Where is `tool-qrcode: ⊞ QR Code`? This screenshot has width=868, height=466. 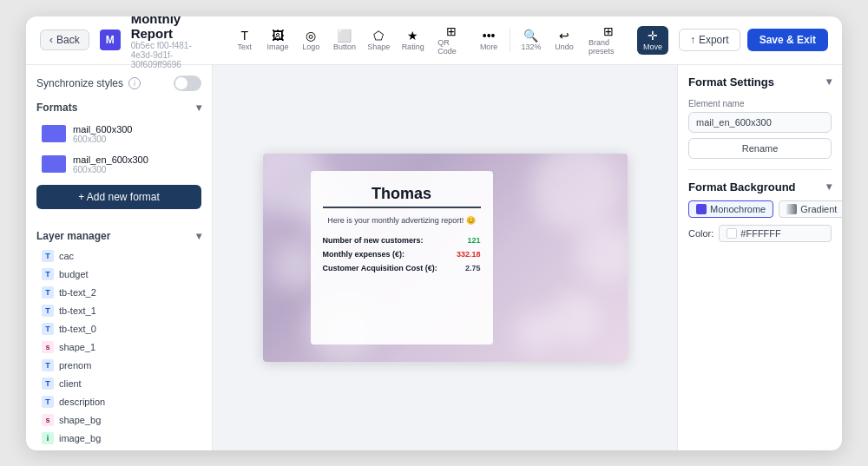
tool-qrcode: ⊞ QR Code is located at coordinates (451, 40).